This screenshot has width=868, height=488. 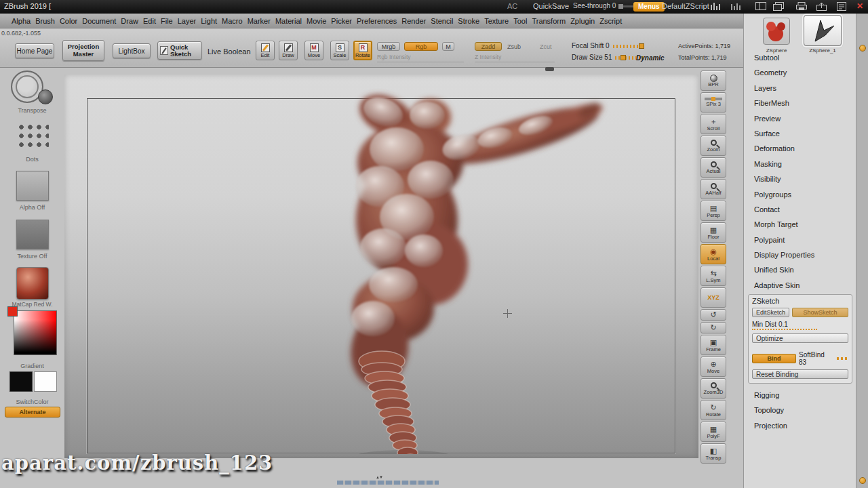 What do you see at coordinates (800, 270) in the screenshot?
I see `section-unified-skin: Unified Skin` at bounding box center [800, 270].